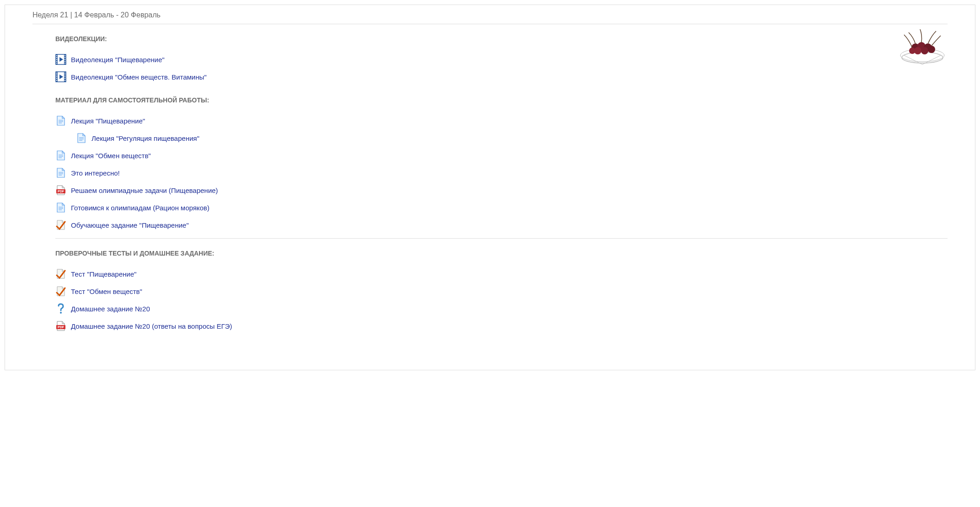  What do you see at coordinates (140, 208) in the screenshot?
I see `material-link: Готовимся к олимпиадам (Рацион моряков)` at bounding box center [140, 208].